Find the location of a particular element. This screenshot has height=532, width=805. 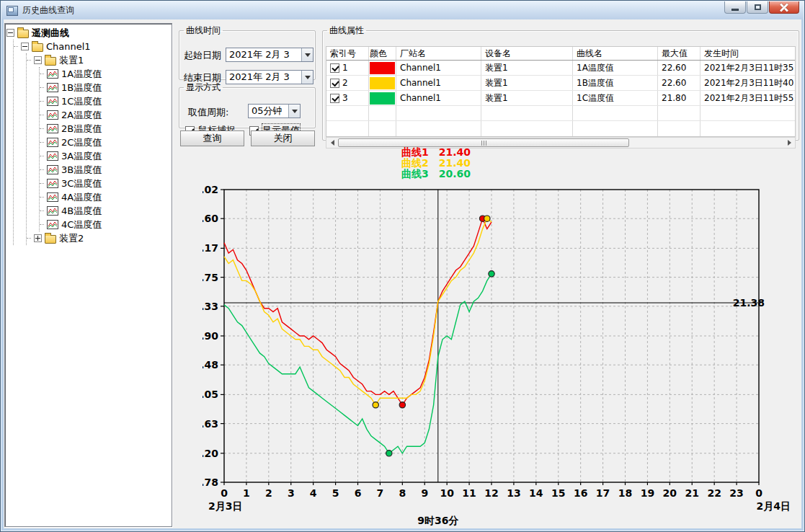

column-header: 索引号 is located at coordinates (347, 53).